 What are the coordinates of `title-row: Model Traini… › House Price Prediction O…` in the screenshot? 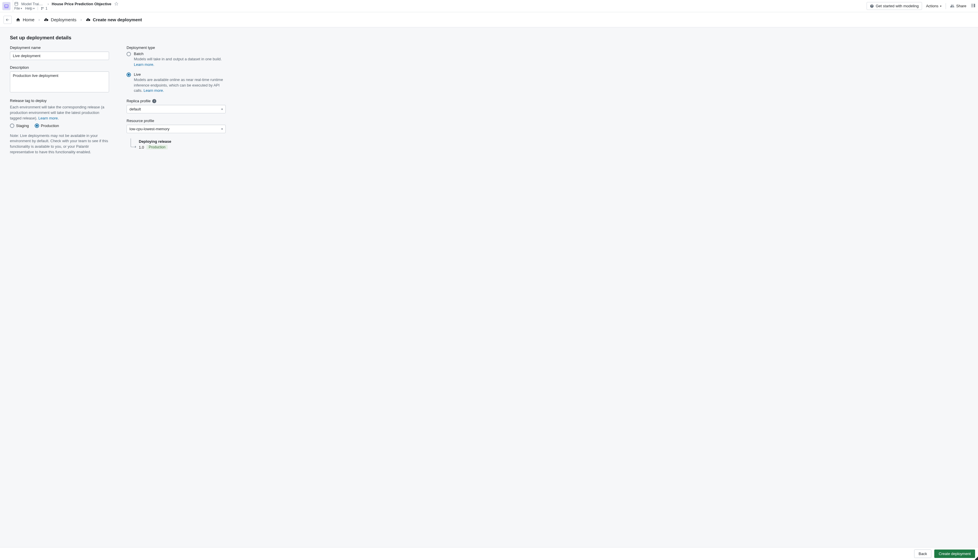 It's located at (66, 4).